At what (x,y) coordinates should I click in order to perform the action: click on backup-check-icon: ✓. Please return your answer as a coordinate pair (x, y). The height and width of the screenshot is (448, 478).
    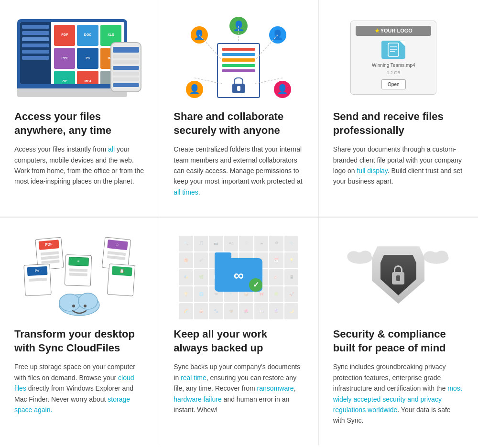
    Looking at the image, I should click on (256, 285).